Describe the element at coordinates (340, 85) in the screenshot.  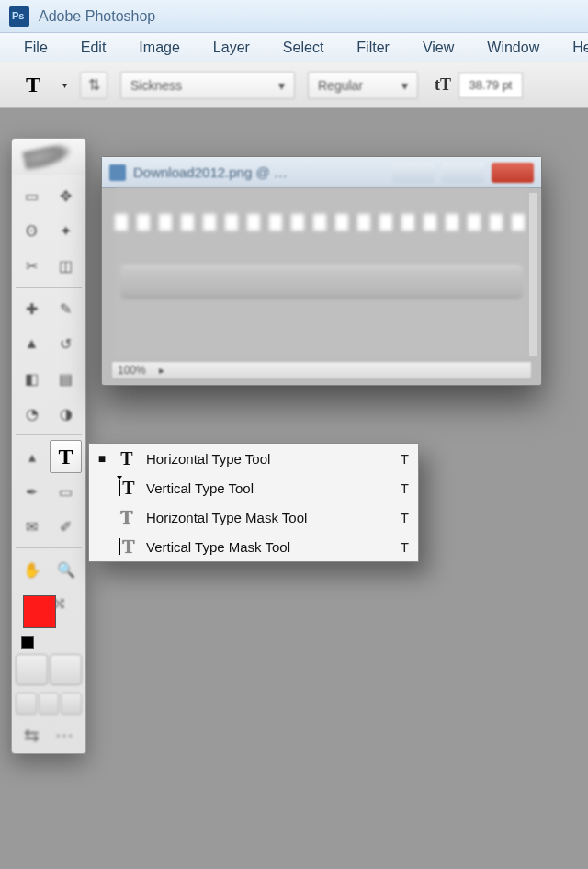
I see `font-style-value: Regular` at that location.